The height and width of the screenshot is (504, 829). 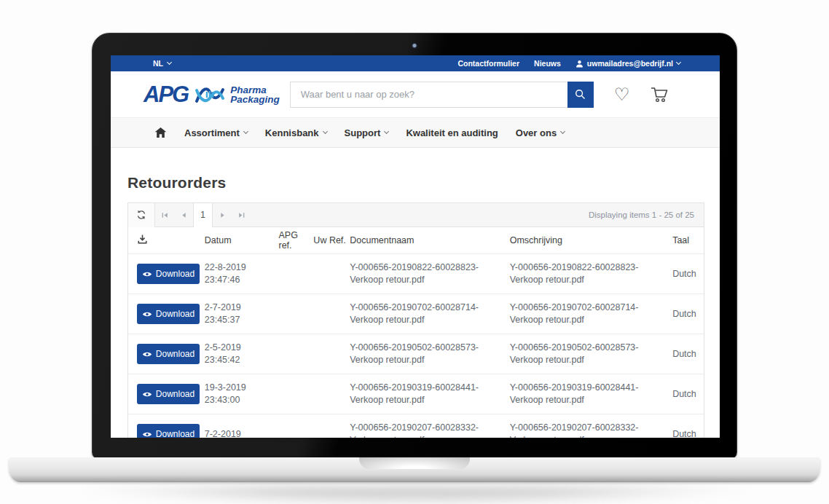 What do you see at coordinates (580, 64) in the screenshot?
I see `user-icon` at bounding box center [580, 64].